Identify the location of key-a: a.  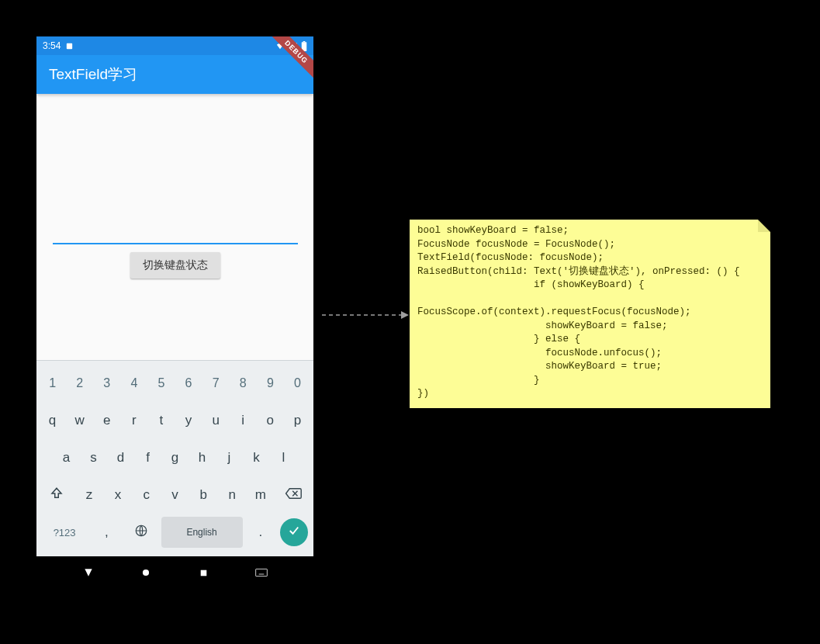
(67, 458).